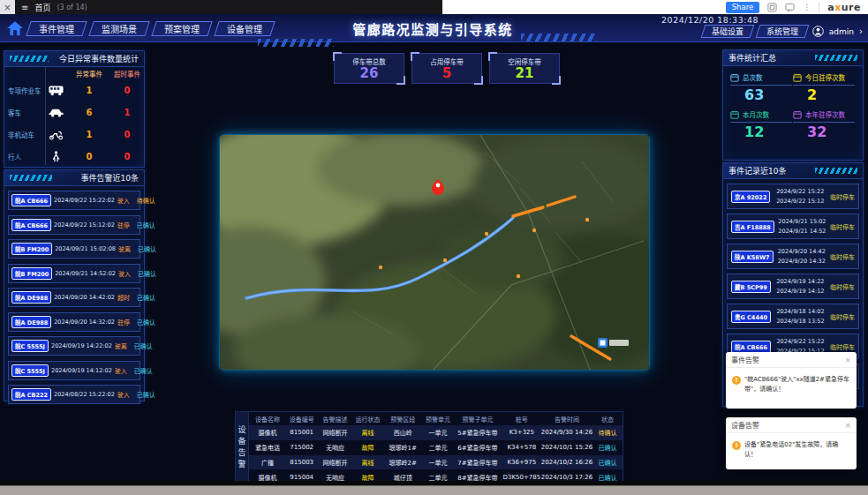 The image size is (868, 495). What do you see at coordinates (751, 317) in the screenshot?
I see `license-plate: 贵G C4440` at bounding box center [751, 317].